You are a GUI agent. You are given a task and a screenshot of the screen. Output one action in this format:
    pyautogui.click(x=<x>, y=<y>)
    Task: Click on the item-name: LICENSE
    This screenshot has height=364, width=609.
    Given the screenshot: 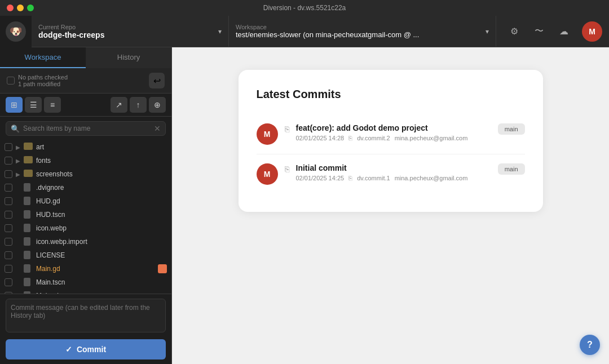 What is the action you would take?
    pyautogui.click(x=102, y=255)
    